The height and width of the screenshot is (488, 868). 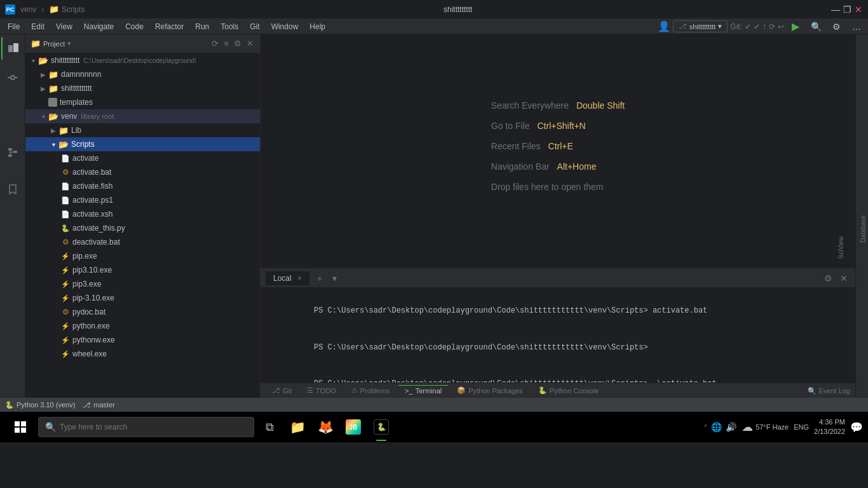 What do you see at coordinates (334, 278) in the screenshot?
I see `terminal-more-btn: ▾` at bounding box center [334, 278].